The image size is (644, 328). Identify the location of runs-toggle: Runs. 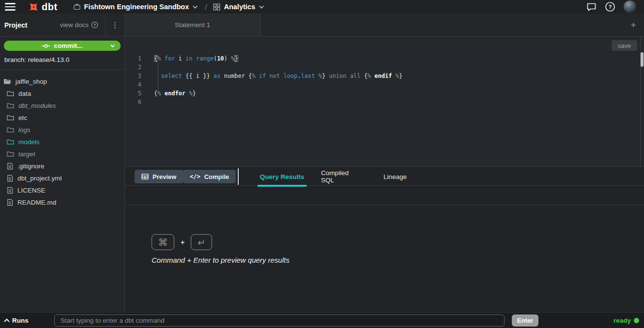
(16, 320).